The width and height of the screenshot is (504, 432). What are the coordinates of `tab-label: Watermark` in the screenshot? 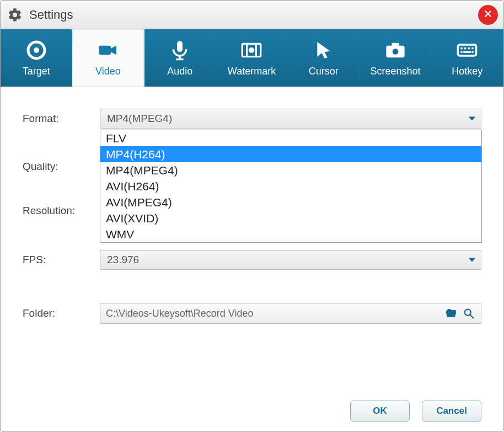 It's located at (251, 72).